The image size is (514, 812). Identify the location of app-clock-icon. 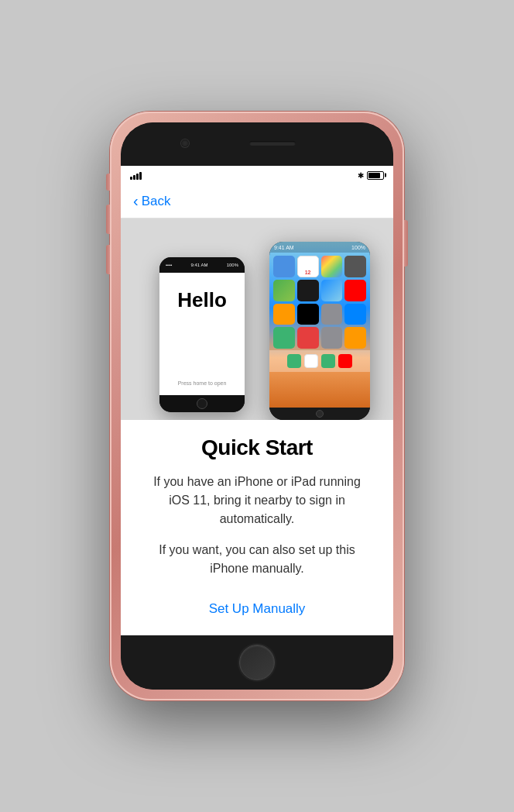
(308, 291).